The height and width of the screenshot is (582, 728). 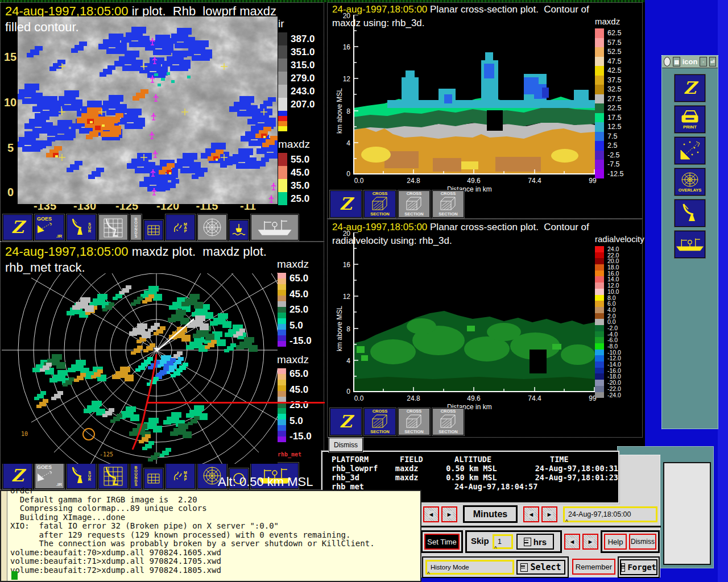 What do you see at coordinates (620, 316) in the screenshot?
I see `radialvelocity-colorbar: radialvelocity24.022.020.018.016.014.012…` at bounding box center [620, 316].